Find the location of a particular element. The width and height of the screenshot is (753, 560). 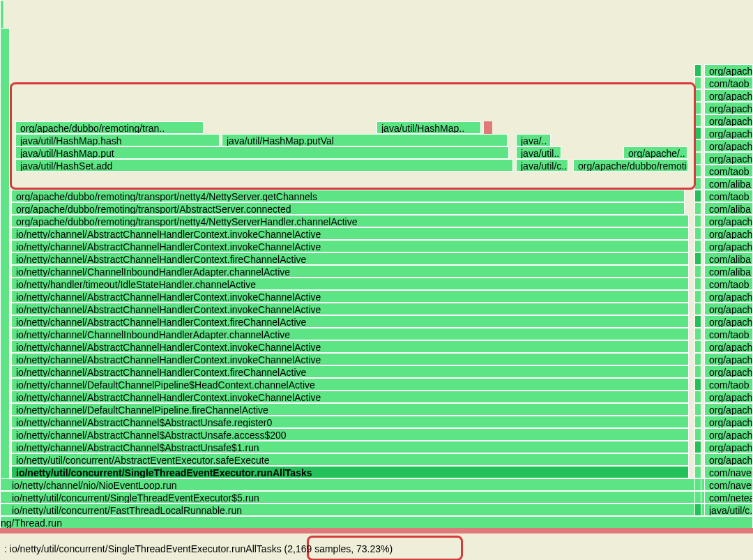

flame-frame: com/netease is located at coordinates (729, 497).